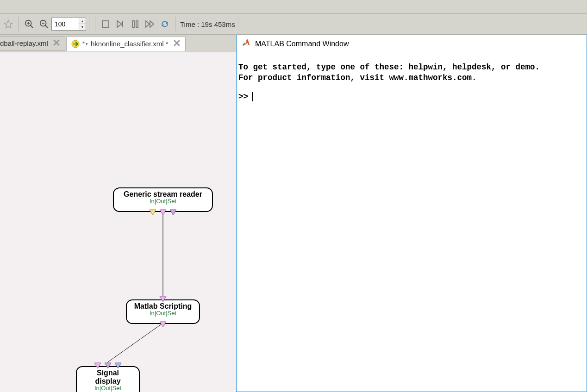 This screenshot has width=587, height=392. What do you see at coordinates (294, 7) in the screenshot?
I see `top-spacer` at bounding box center [294, 7].